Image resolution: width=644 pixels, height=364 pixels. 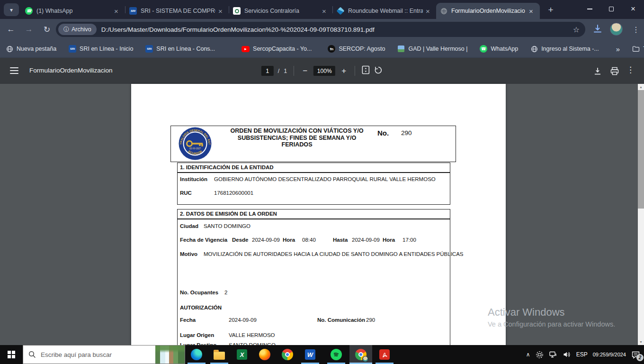 What do you see at coordinates (73, 11) in the screenshot?
I see `tab-whatsapp: ☎ (1) WhatsApp ×` at bounding box center [73, 11].